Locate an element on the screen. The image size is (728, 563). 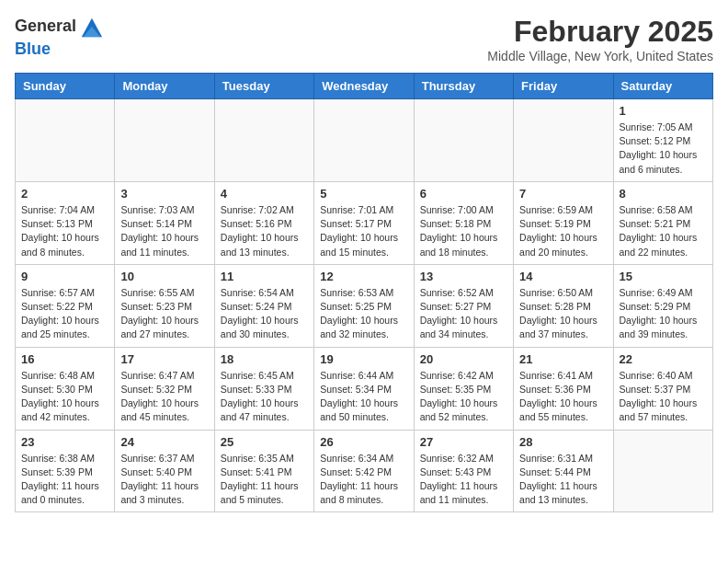
table-row: 11Sunrise: 6:54 AM Sunset: 5:24 PM Dayli… is located at coordinates (264, 305).